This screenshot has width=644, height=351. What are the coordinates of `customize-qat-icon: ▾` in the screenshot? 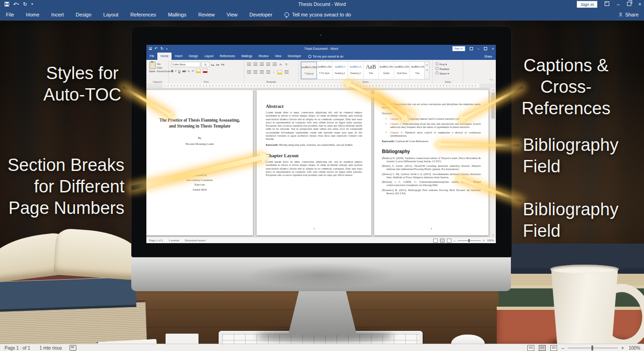 It's located at (32, 4).